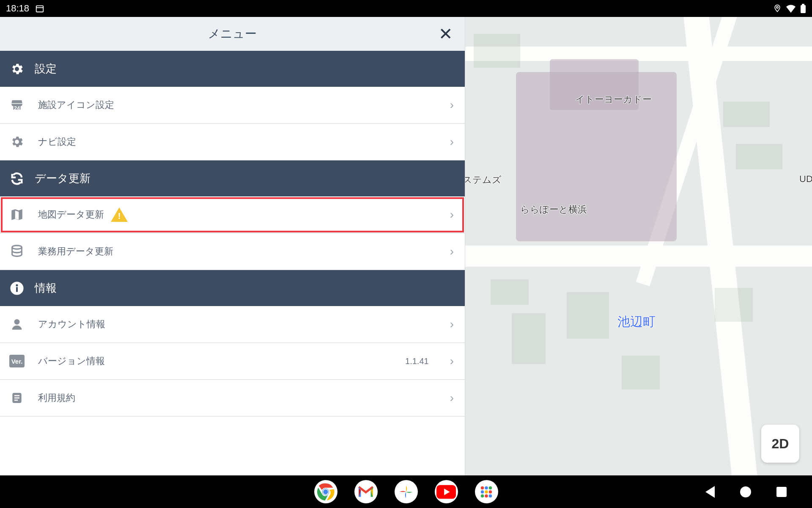 The image size is (812, 508). Describe the element at coordinates (119, 215) in the screenshot. I see `warning-icon` at that location.